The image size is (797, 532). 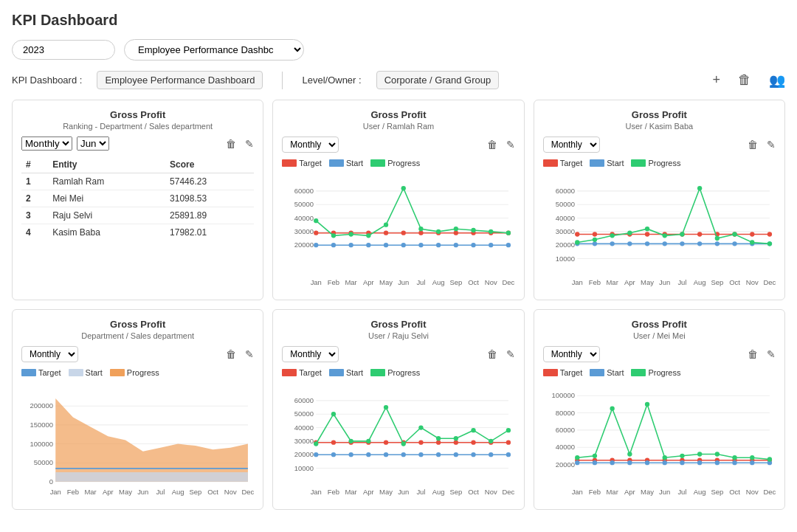 What do you see at coordinates (398, 325) in the screenshot?
I see `card-title-chart4: Gross Profit` at bounding box center [398, 325].